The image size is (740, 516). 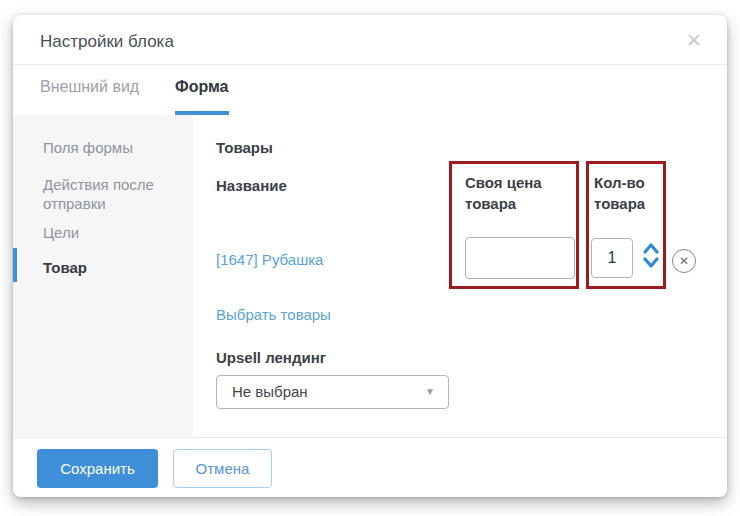 What do you see at coordinates (15, 265) in the screenshot?
I see `active-item-indicator` at bounding box center [15, 265].